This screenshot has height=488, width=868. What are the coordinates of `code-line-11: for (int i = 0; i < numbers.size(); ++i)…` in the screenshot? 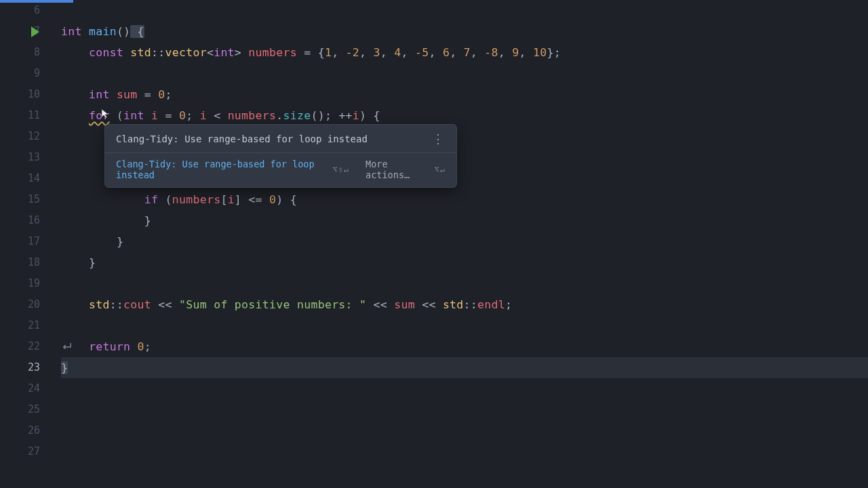 It's located at (465, 115).